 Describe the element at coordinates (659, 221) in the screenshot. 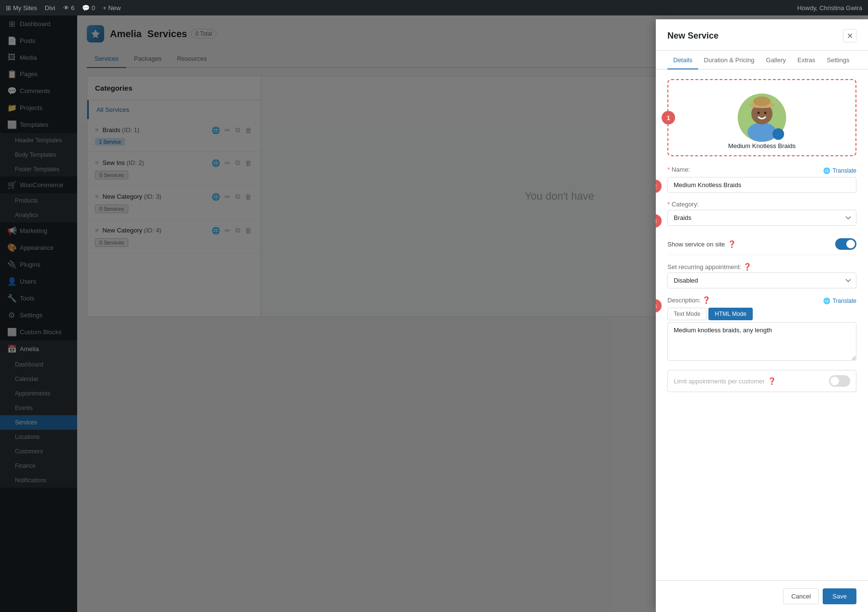

I see `step-3-badge: 3` at that location.